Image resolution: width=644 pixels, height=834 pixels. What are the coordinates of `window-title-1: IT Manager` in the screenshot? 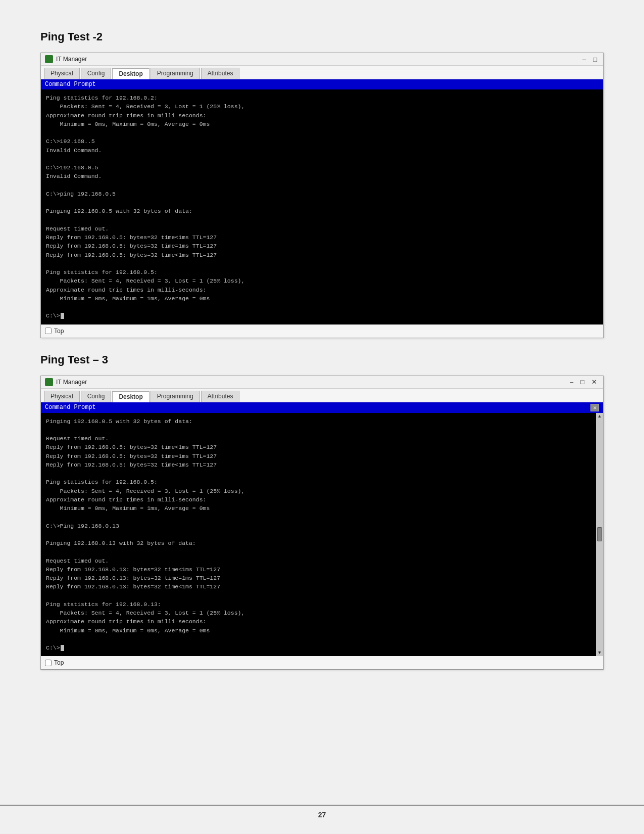 It's located at (72, 59).